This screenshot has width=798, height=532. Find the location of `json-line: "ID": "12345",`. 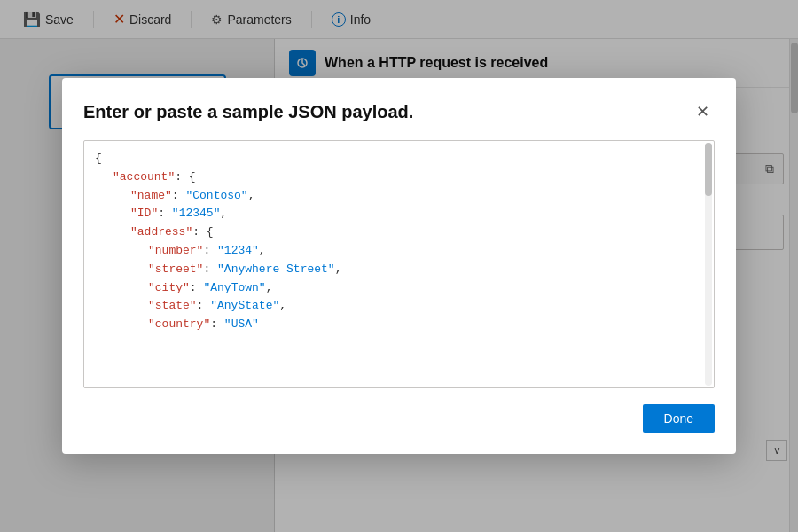

json-line: "ID": "12345", is located at coordinates (399, 215).